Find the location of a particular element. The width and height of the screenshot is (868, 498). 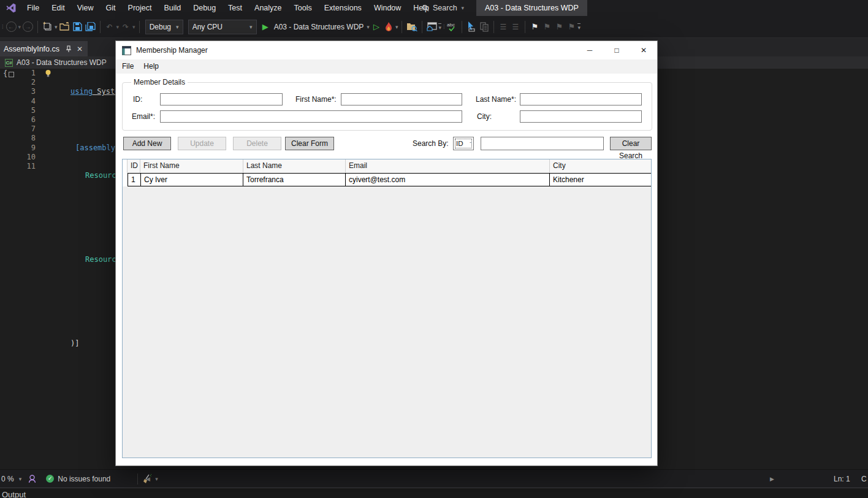

solution-platform-select: Any CPU ▾ is located at coordinates (223, 27).